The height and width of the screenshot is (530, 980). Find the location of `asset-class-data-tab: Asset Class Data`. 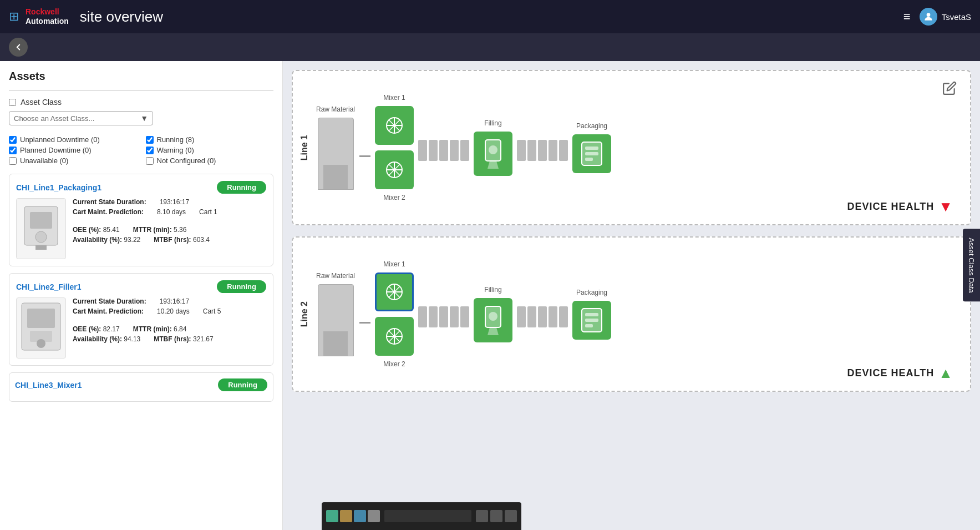

asset-class-data-tab: Asset Class Data is located at coordinates (972, 265).